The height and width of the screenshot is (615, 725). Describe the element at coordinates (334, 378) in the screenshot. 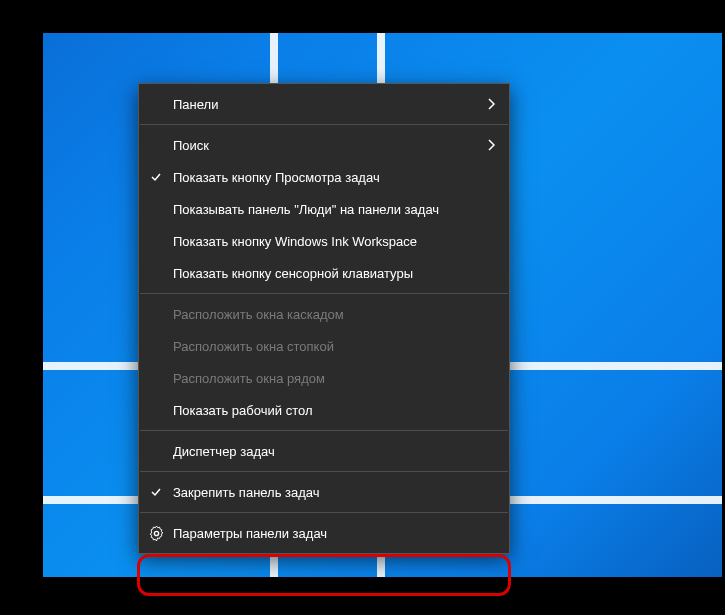

I see `menu-item-label: Расположить окна рядом` at that location.